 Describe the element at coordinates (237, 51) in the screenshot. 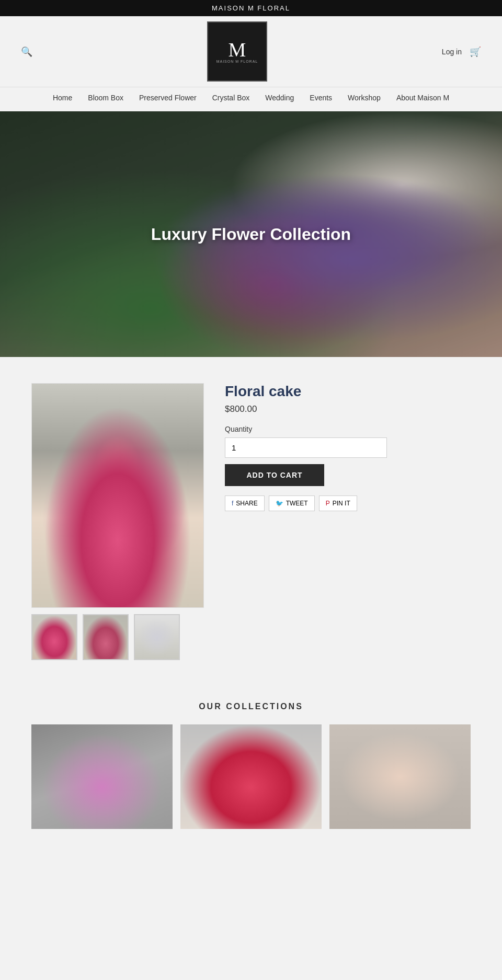

I see `logo-container: M MAISON M FLORAL` at that location.